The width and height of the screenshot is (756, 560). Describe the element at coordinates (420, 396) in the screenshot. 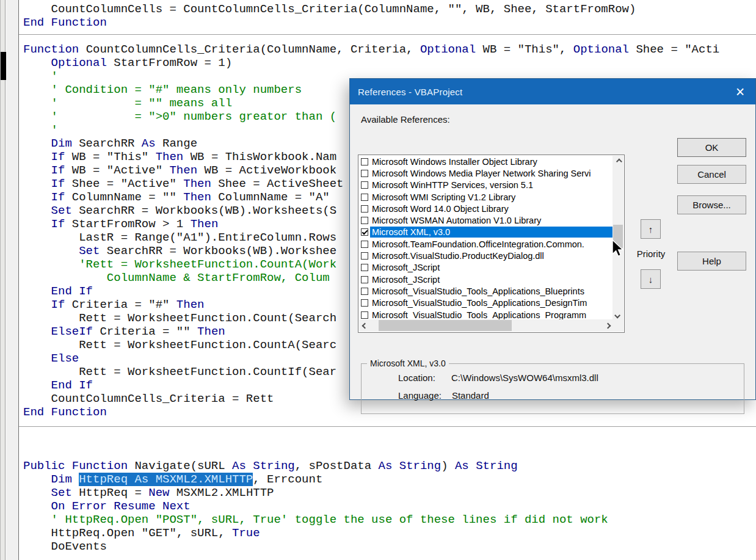

I see `language-label: Language:` at that location.